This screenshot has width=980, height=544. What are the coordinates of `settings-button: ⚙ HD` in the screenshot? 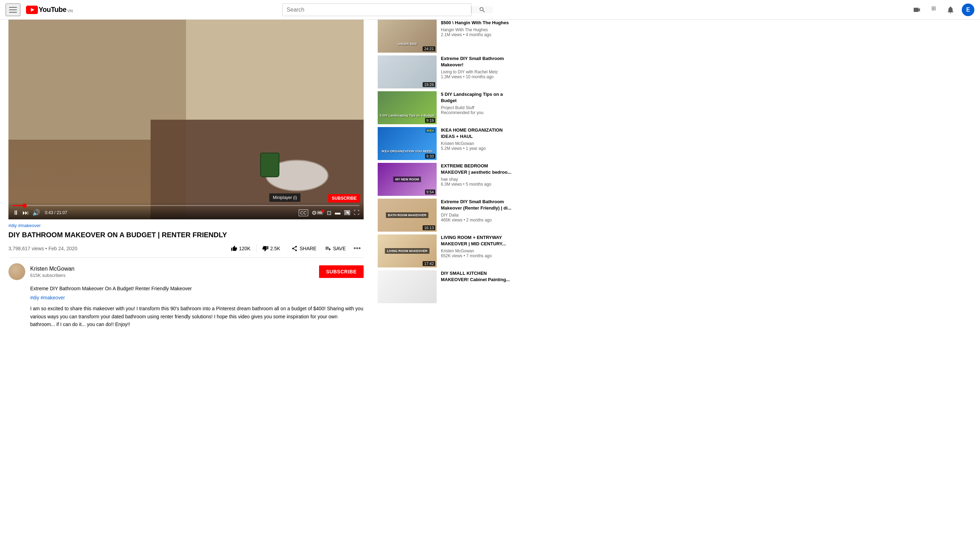 It's located at (317, 213).